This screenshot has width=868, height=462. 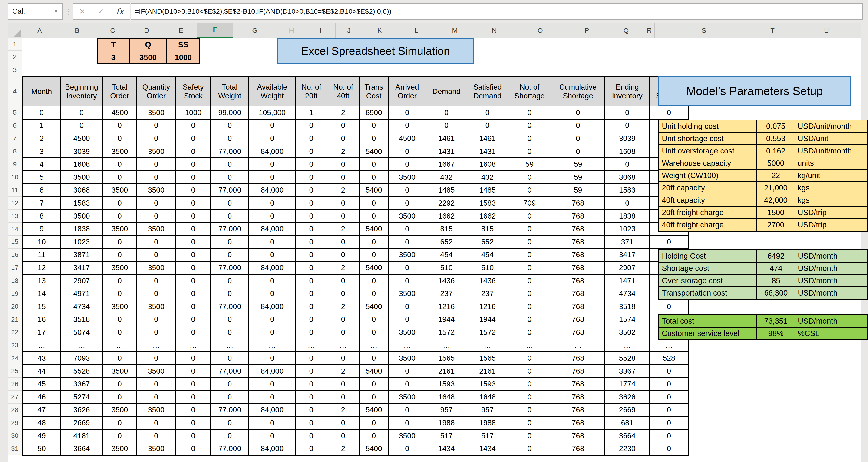 What do you see at coordinates (626, 30) in the screenshot?
I see `column-header-Q: Q` at bounding box center [626, 30].